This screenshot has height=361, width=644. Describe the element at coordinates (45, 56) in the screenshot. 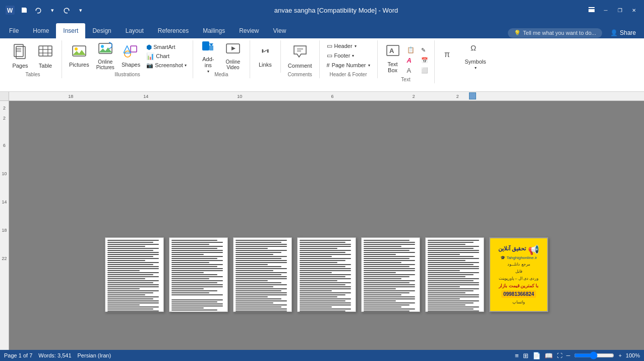

I see `table-button: Table` at that location.